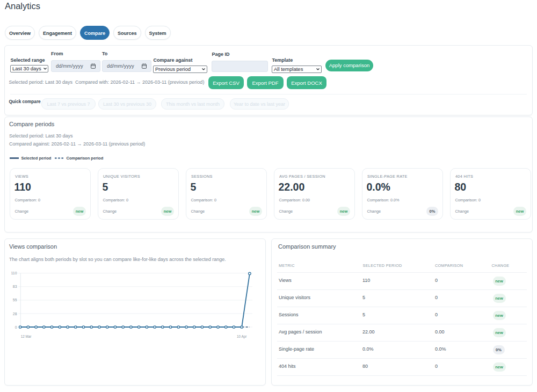 The height and width of the screenshot is (392, 537). Describe the element at coordinates (15, 314) in the screenshot. I see `svg-text: 28` at that location.